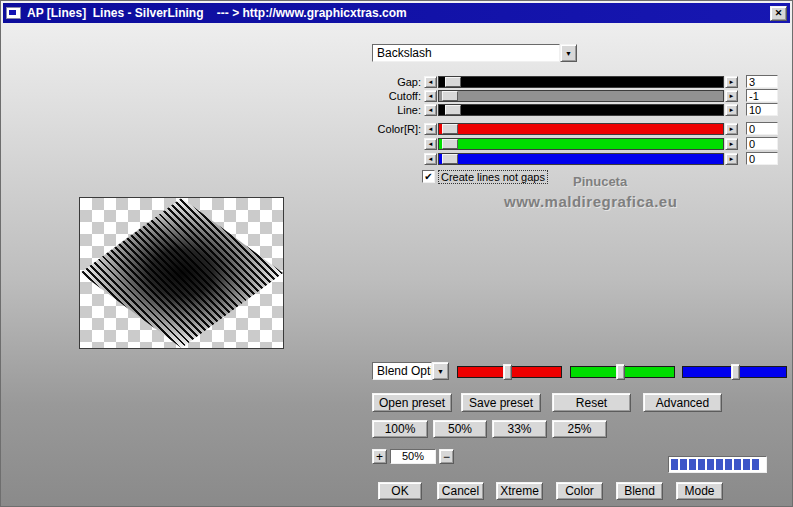  Describe the element at coordinates (460, 429) in the screenshot. I see `zoom-50-button: 50%` at that location.